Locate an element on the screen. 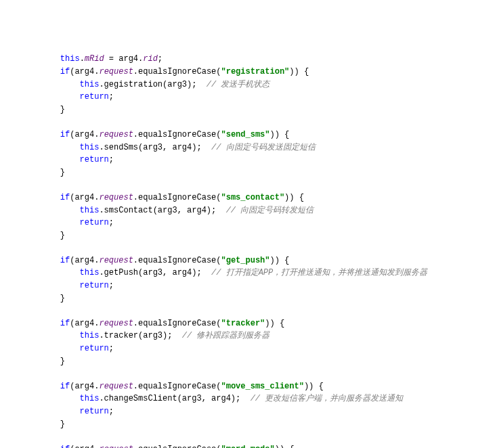  code-line: this.mRid = arg4.rid; is located at coordinates (102, 59).